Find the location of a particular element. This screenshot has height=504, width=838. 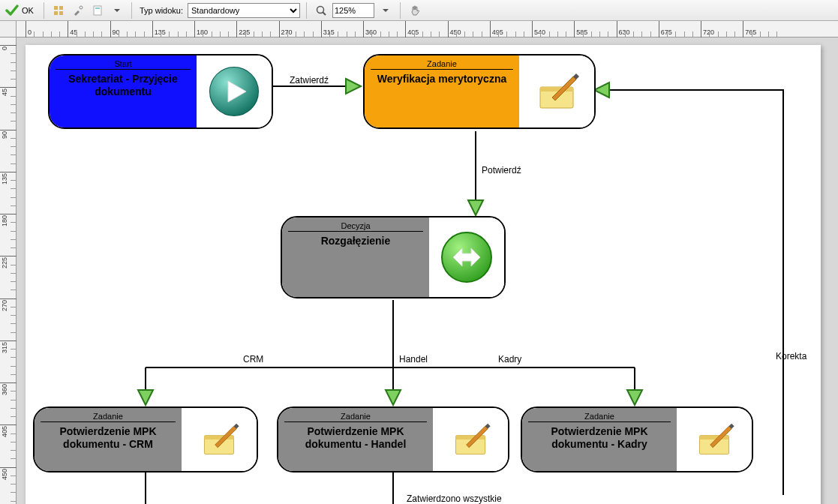

node-title: Potwierdzenie MPK dokumentu - CRM is located at coordinates (108, 438).